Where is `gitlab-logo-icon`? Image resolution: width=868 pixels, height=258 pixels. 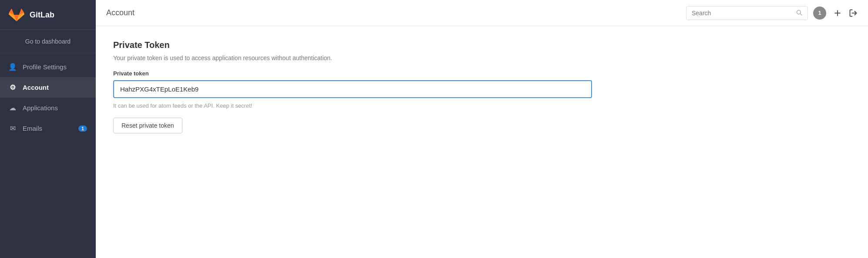
gitlab-logo-icon is located at coordinates (17, 15).